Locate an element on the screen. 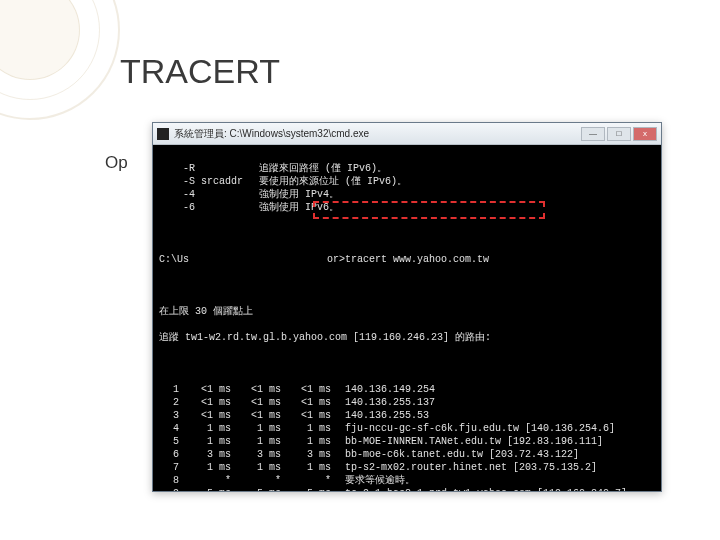  option-desc: 要使用的來源位址 (僅 IPv6)。 is located at coordinates (333, 182).